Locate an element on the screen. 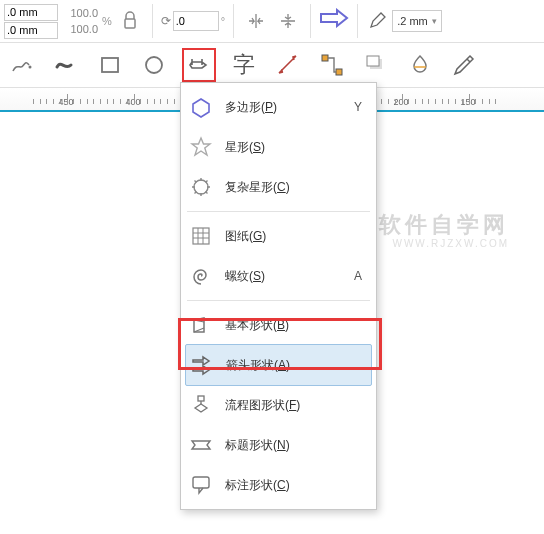 The width and height of the screenshot is (544, 534). mirror-h-icon is located at coordinates (256, 21).